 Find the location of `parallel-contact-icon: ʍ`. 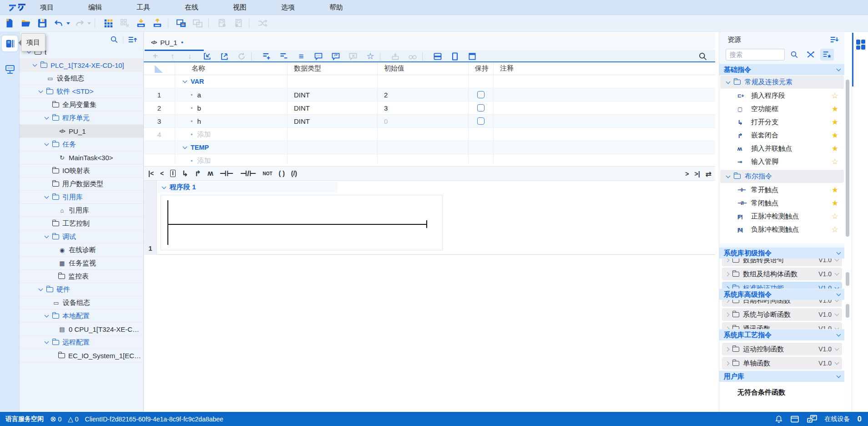

parallel-contact-icon: ʍ is located at coordinates (210, 173).